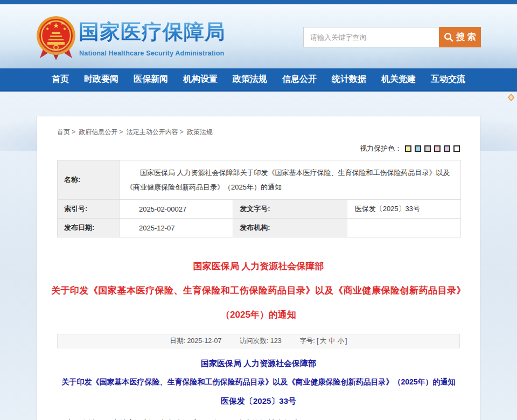  Describe the element at coordinates (408, 149) in the screenshot. I see `eye-color-swatch-yellow` at that location.